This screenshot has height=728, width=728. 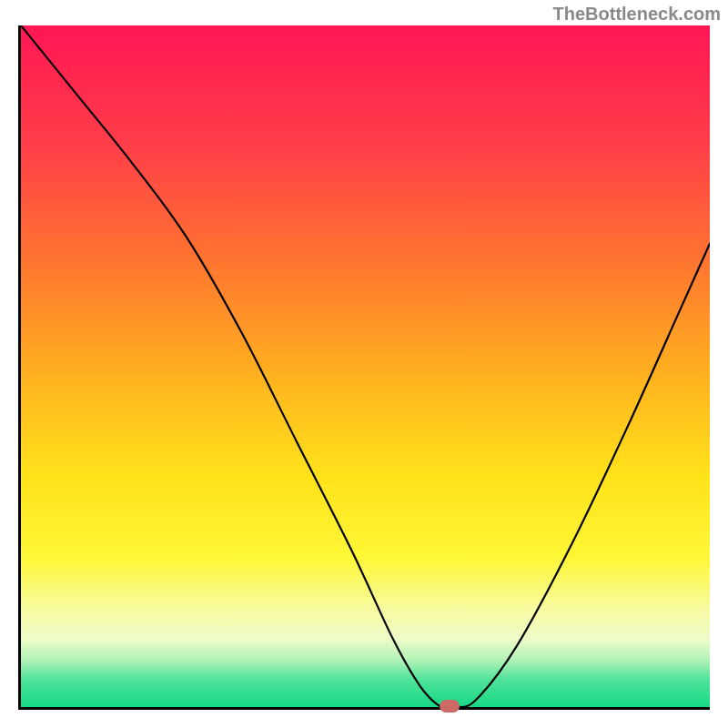 I want to click on optimal-marker, so click(x=450, y=706).